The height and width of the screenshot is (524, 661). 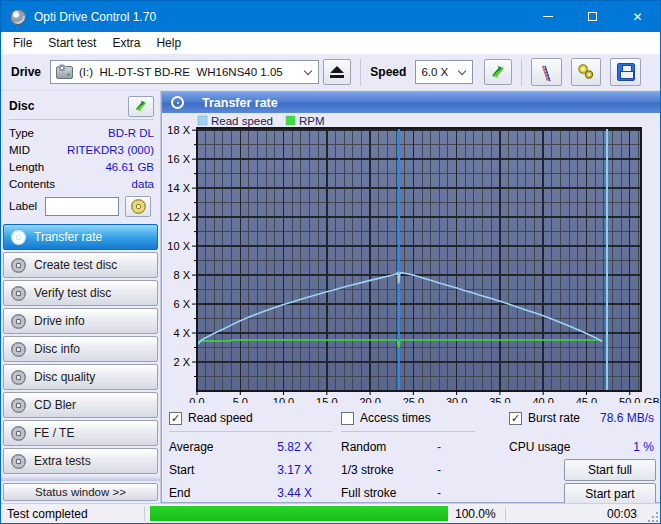 I want to click on disc-contents-value: data, so click(x=143, y=184).